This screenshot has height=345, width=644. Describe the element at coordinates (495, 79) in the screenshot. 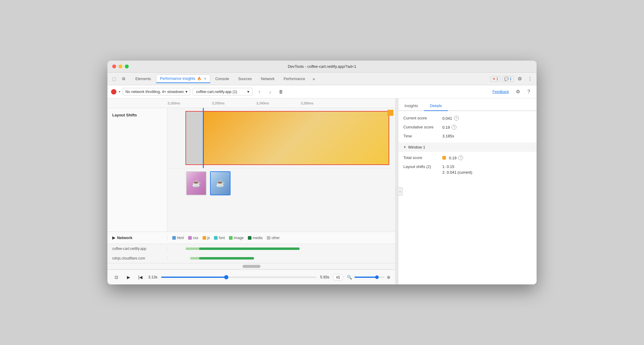

I see `error-badge: ✕ 1` at that location.